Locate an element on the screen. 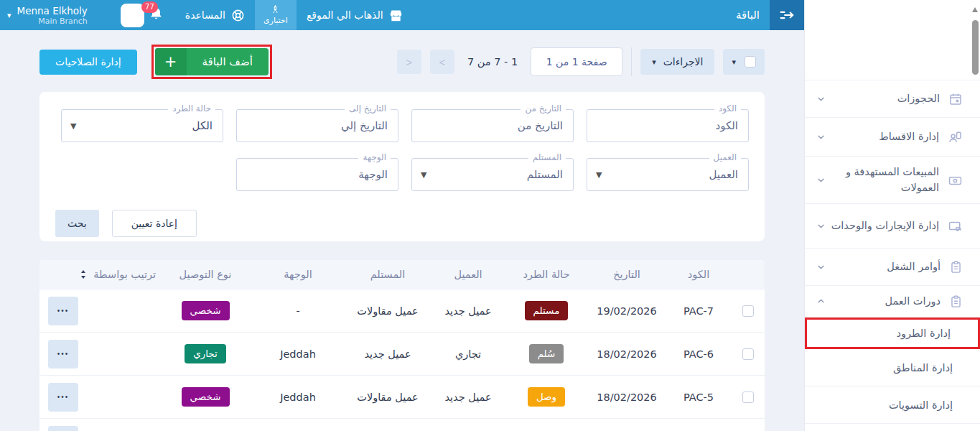 Image resolution: width=980 pixels, height=431 pixels. go-to-site-link: الذهاب الي الموقع is located at coordinates (355, 16).